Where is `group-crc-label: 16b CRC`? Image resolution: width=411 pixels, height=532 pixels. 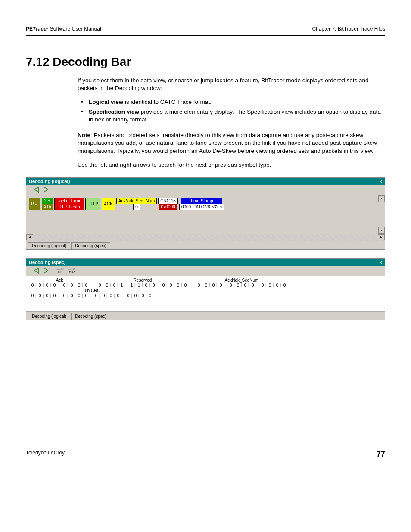 group-crc-label: 16b CRC is located at coordinates (91, 291).